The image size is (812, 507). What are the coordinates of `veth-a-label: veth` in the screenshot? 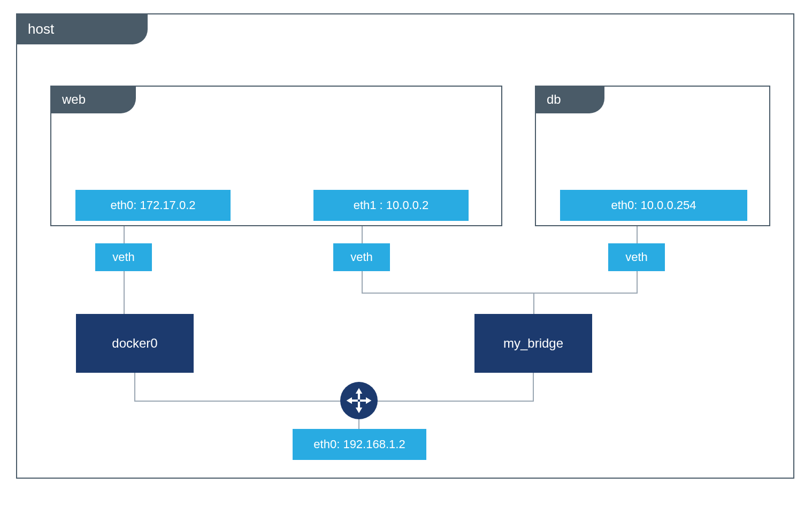 It's located at (124, 257).